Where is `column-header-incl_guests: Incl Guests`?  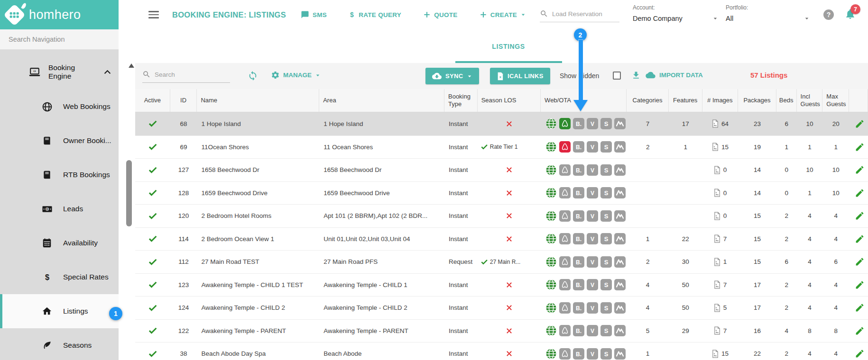 column-header-incl_guests: Incl Guests is located at coordinates (810, 100).